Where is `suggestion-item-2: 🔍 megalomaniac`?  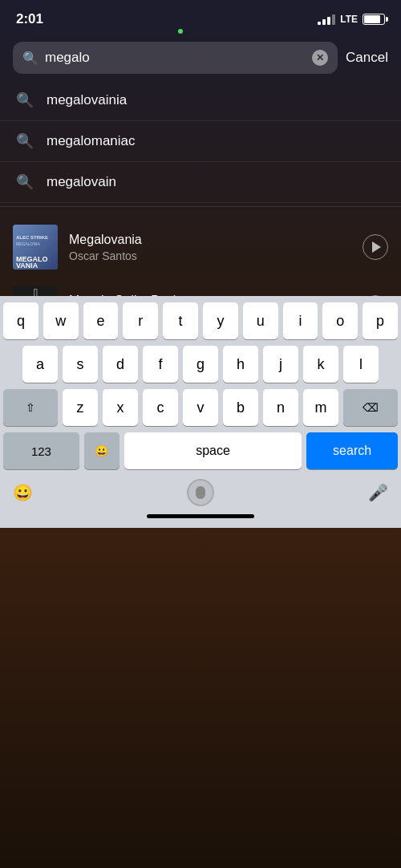 suggestion-item-2: 🔍 megalomaniac is located at coordinates (200, 141).